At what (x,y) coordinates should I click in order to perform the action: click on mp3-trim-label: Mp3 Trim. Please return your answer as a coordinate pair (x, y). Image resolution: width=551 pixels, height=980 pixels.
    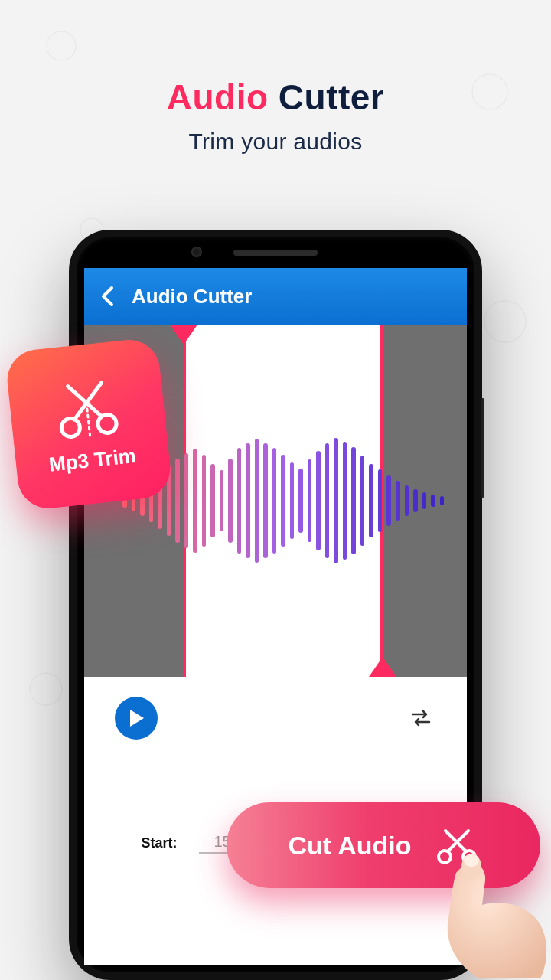
    Looking at the image, I should click on (93, 459).